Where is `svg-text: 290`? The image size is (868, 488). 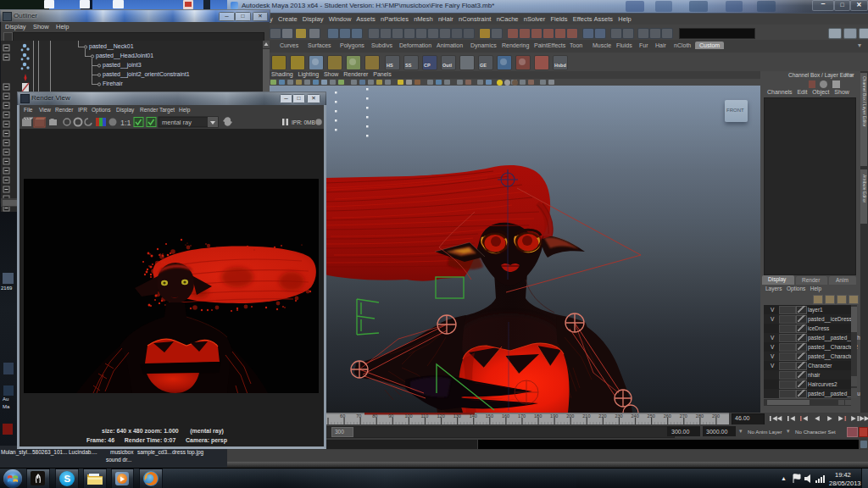
svg-text: 290 is located at coordinates (715, 416).